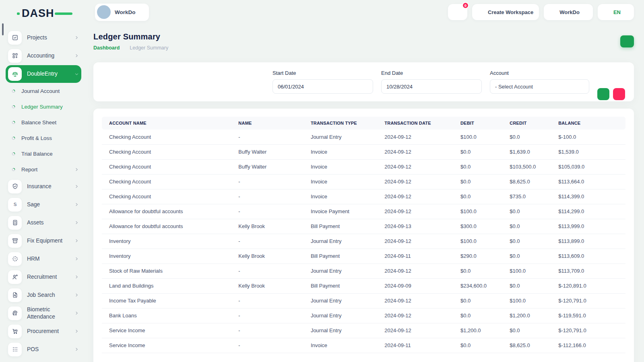  What do you see at coordinates (43, 259) in the screenshot?
I see `sidebar-item-hrm: HRM` at bounding box center [43, 259].